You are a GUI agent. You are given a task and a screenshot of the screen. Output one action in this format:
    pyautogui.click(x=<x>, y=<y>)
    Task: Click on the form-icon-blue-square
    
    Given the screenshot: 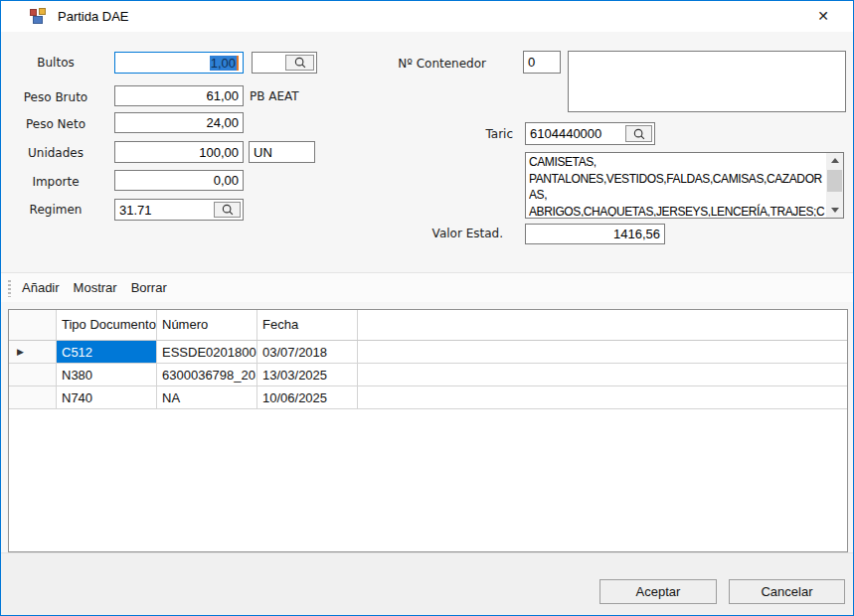 What is the action you would take?
    pyautogui.click(x=38, y=20)
    